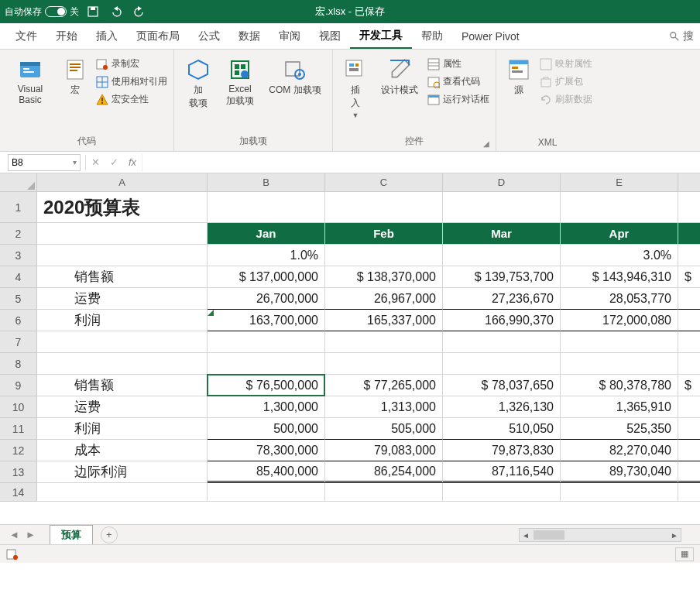 Image resolution: width=700 pixels, height=600 pixels. I want to click on cell-month: Mar, so click(502, 234).